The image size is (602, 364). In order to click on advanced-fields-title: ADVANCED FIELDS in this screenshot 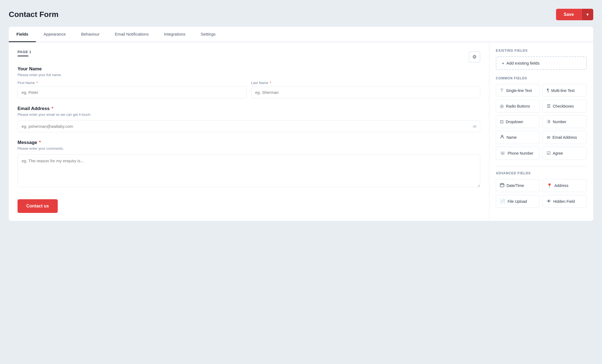, I will do `click(541, 173)`.